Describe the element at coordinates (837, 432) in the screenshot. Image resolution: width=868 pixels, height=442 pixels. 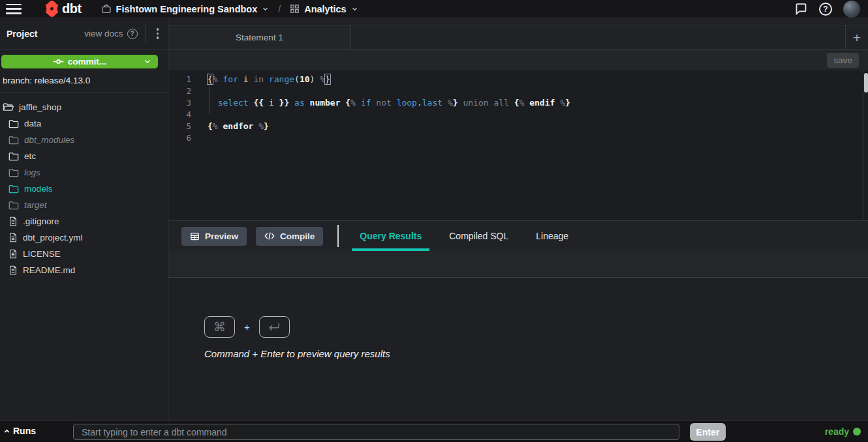
I see `status-label: ready` at that location.